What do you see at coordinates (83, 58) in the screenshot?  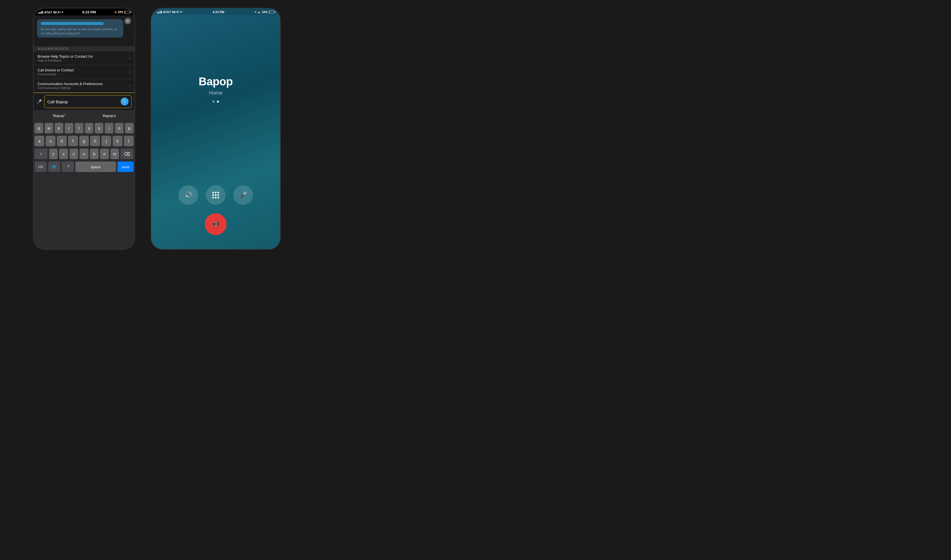 I see `menu-item-help-content: Browse Help Topics or Contact Us Help & …` at bounding box center [83, 58].